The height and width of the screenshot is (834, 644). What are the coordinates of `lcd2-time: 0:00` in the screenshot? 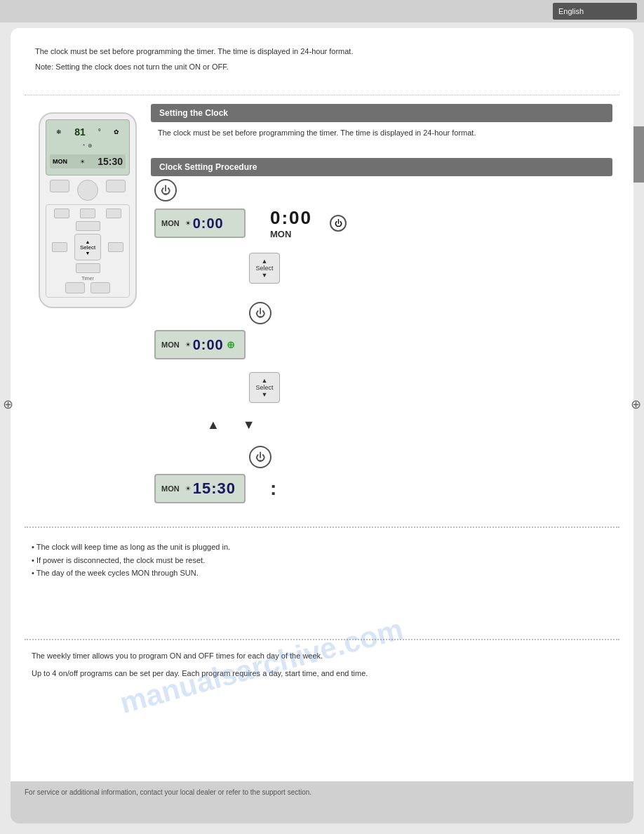 It's located at (208, 345).